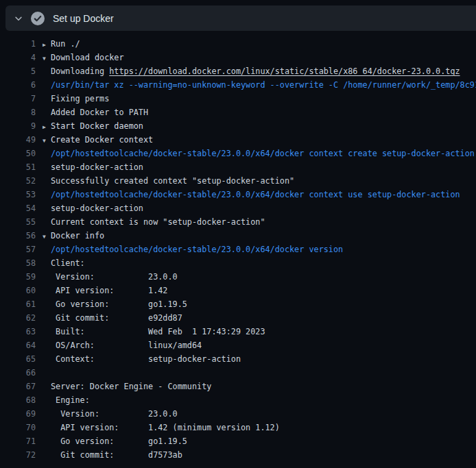 The width and height of the screenshot is (476, 468). Describe the element at coordinates (18, 126) in the screenshot. I see `line-number: 9` at that location.